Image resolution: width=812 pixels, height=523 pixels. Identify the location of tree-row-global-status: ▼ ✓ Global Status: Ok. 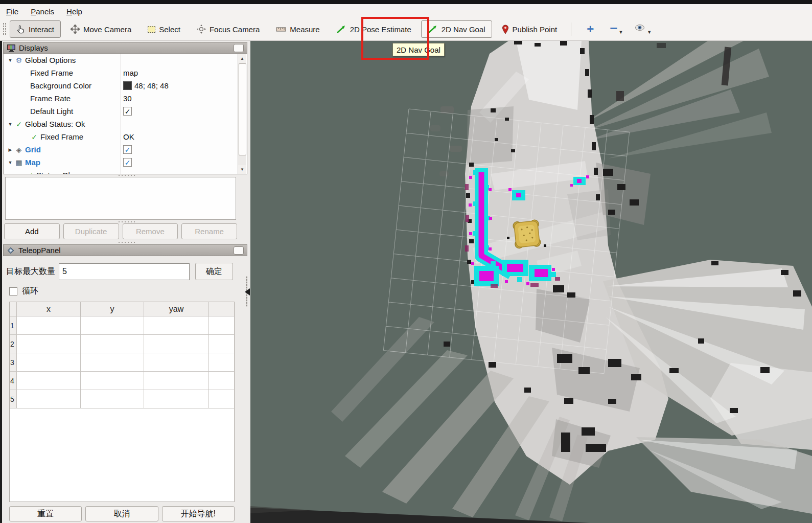
(125, 124).